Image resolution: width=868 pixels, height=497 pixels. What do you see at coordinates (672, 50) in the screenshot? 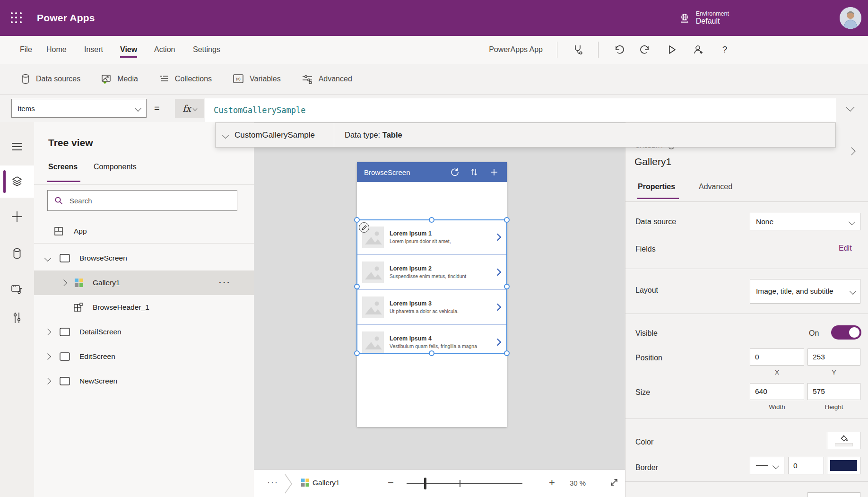
I see `play-preview-icon` at bounding box center [672, 50].